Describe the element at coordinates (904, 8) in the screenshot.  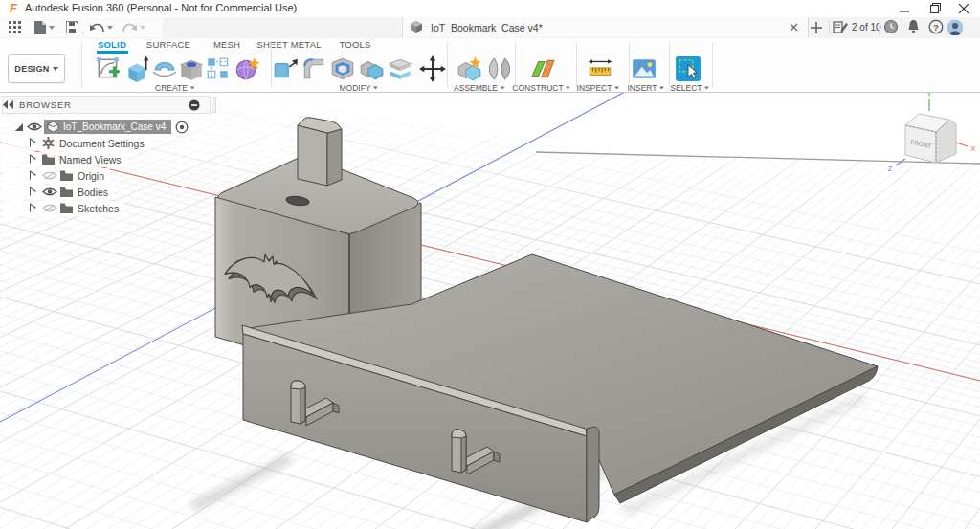
I see `minimize-button` at that location.